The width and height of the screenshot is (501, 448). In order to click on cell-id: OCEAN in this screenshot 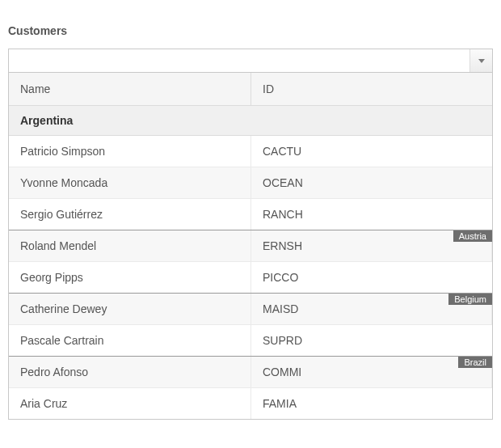, I will do `click(372, 183)`.